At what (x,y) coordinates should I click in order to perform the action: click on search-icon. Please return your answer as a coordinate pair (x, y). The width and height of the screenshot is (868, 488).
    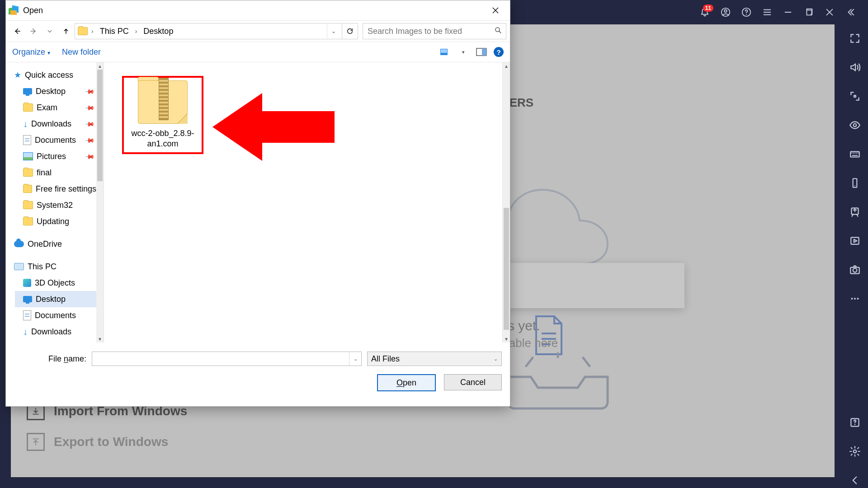
    Looking at the image, I should click on (498, 32).